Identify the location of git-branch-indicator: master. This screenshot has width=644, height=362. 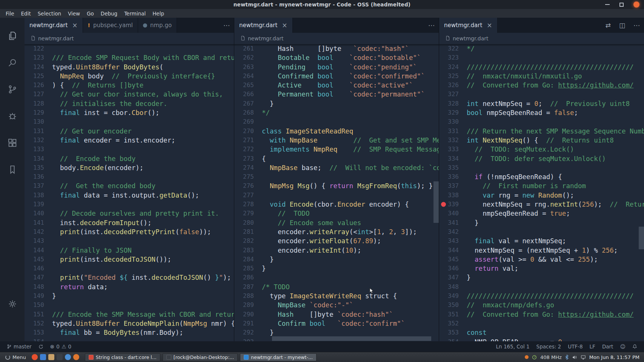
(19, 347).